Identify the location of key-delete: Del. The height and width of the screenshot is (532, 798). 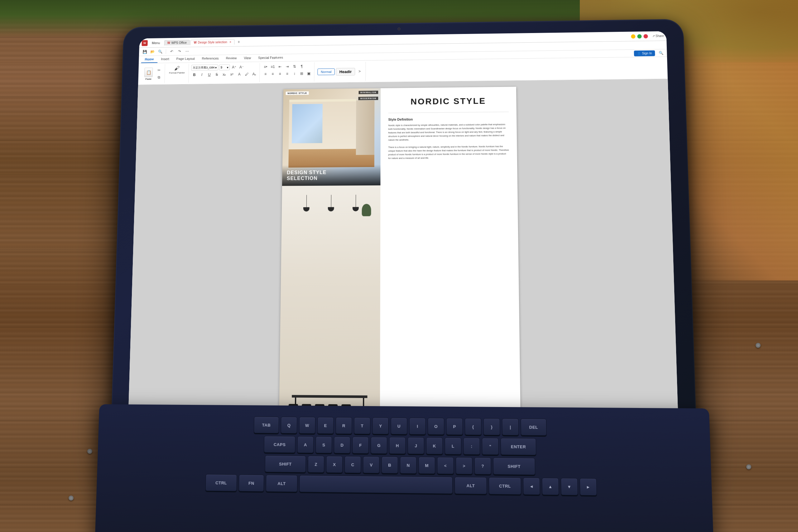
(533, 427).